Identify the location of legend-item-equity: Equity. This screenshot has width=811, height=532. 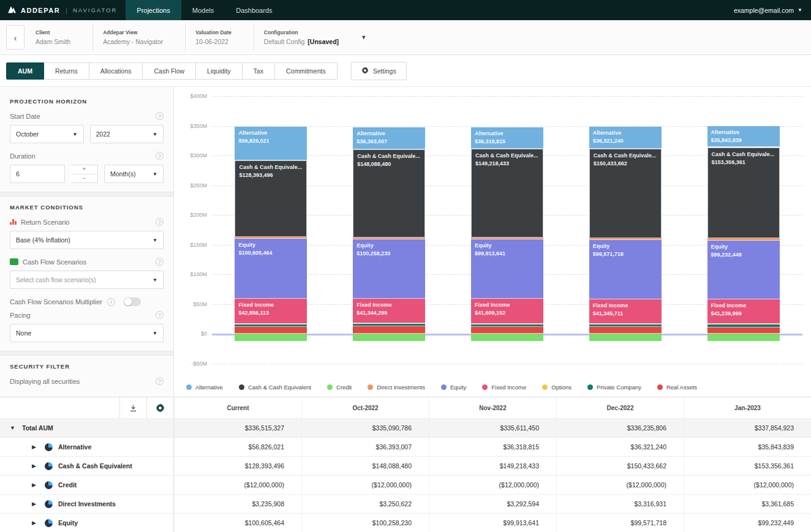
(453, 387).